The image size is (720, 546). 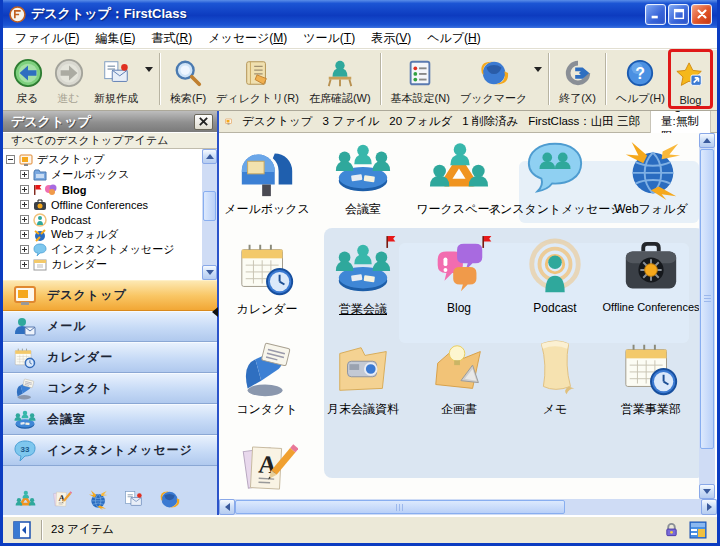 I want to click on help-button: ? ヘルプ(H), so click(x=640, y=79).